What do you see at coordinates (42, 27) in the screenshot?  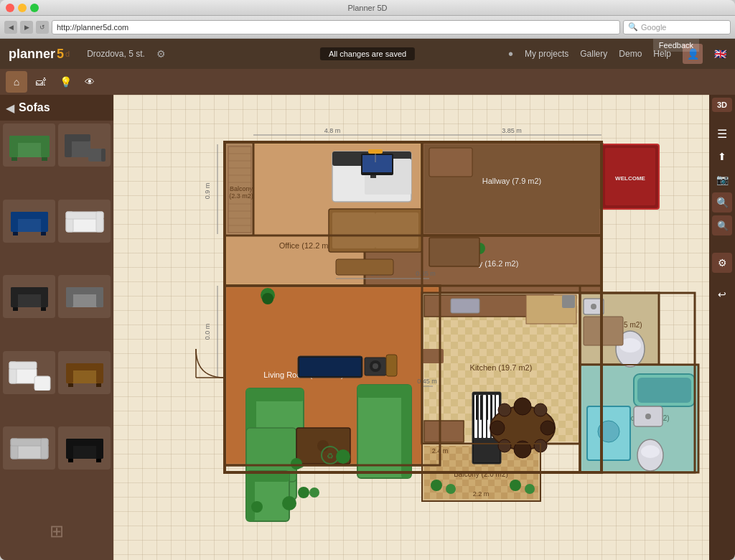 I see `nav-refresh-btn: ↺` at bounding box center [42, 27].